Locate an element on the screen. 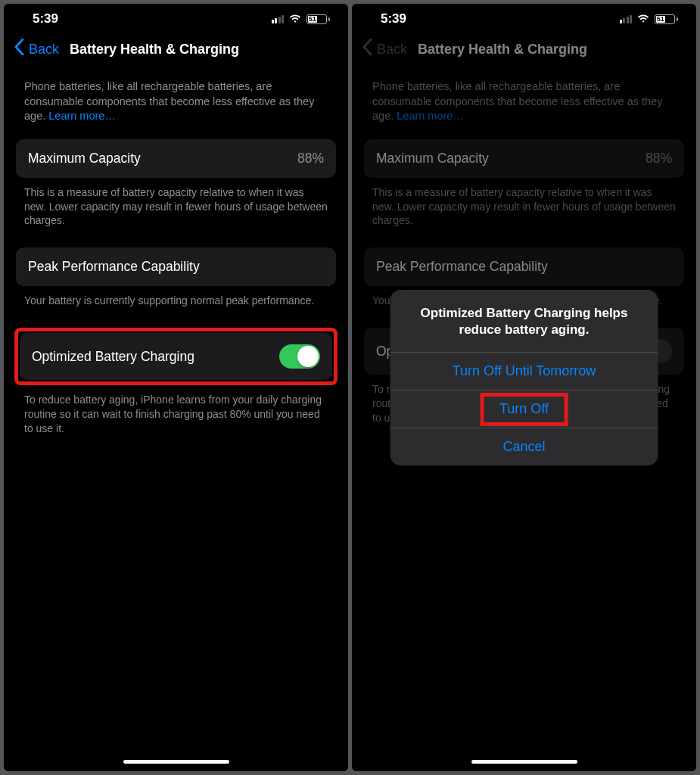  optimized-charging-row: Optimized Battery Charging is located at coordinates (176, 356).